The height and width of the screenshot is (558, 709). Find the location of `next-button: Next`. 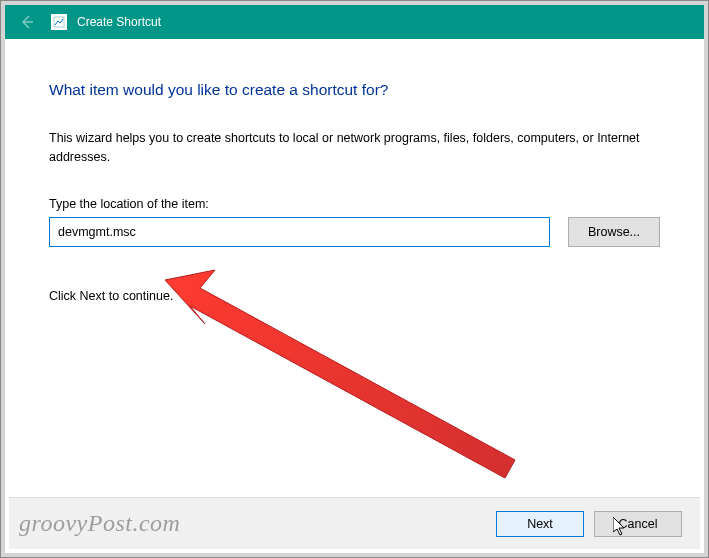

next-button: Next is located at coordinates (540, 524).